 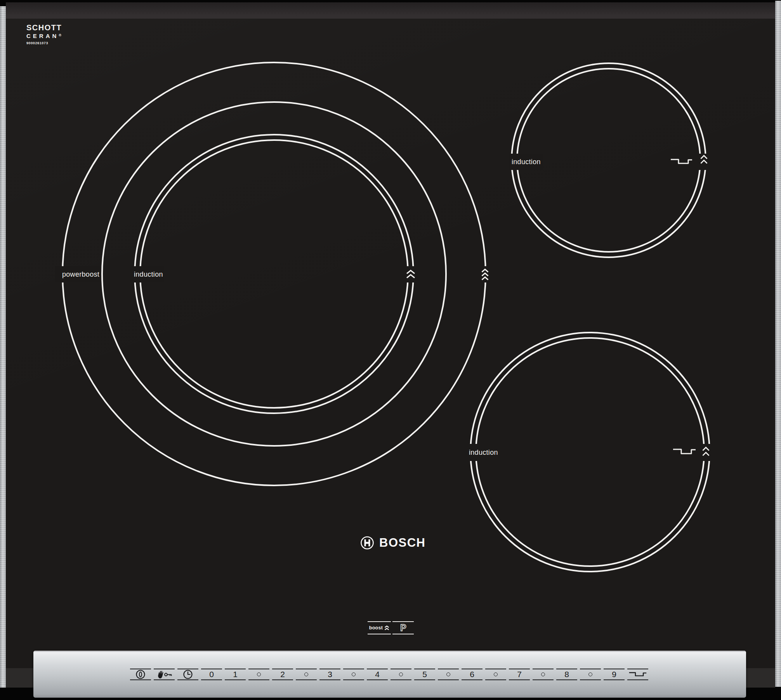 I want to click on schott-ceran-logo: SCHOTT CERAN®, so click(x=44, y=31).